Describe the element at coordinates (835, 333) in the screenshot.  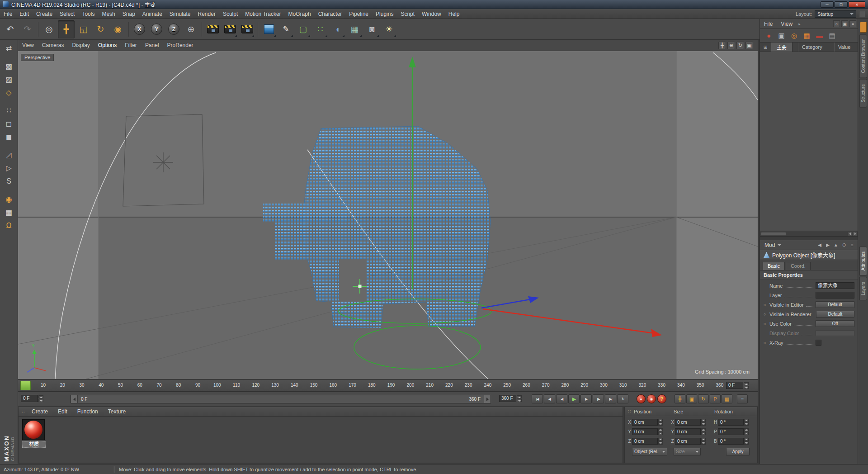
I see `attr-display-color-swatch` at that location.